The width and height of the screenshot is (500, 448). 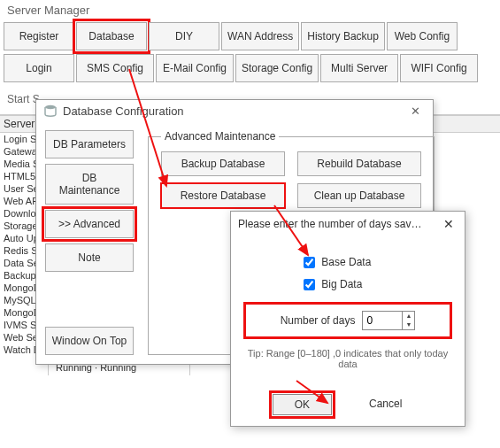 I want to click on db-maintenance-button: DB Maintenance, so click(x=89, y=184).